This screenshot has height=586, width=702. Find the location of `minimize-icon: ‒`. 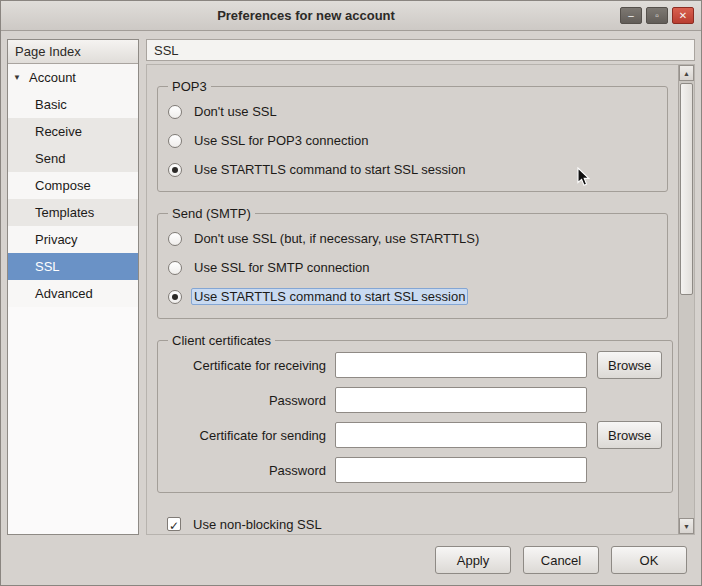

minimize-icon: ‒ is located at coordinates (631, 16).